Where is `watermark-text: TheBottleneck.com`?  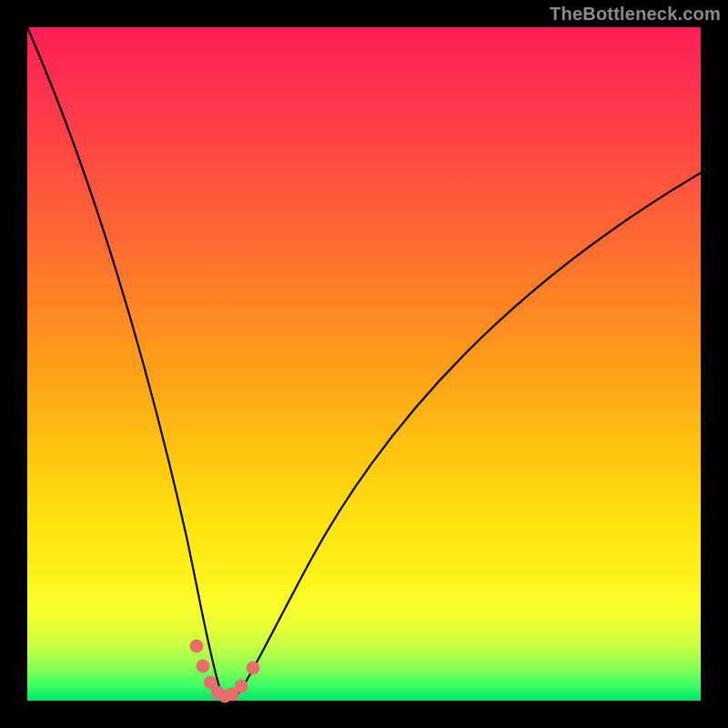
watermark-text: TheBottleneck.com is located at coordinates (635, 15).